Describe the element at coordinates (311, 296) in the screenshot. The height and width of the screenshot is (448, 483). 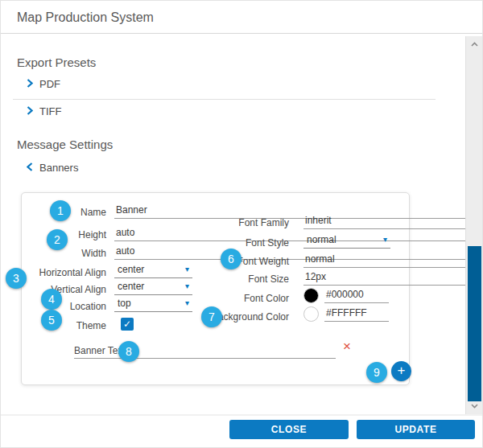
I see `font-color-swatch` at that location.